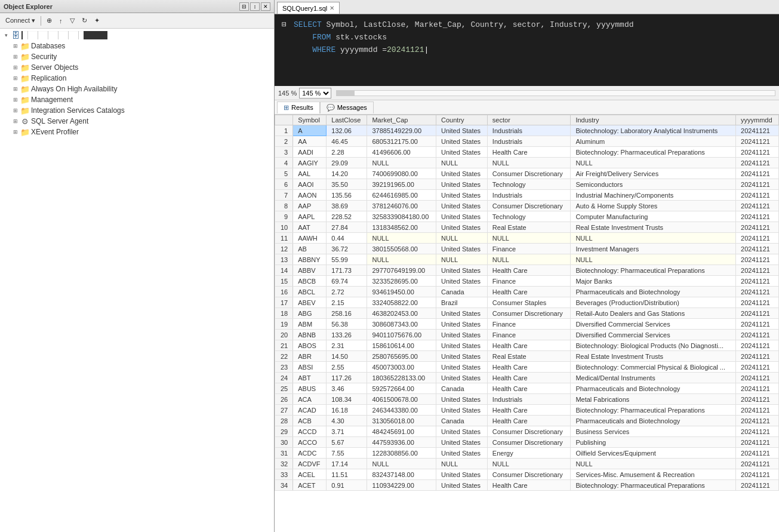 Image resolution: width=779 pixels, height=532 pixels. I want to click on row-number: 23, so click(284, 367).